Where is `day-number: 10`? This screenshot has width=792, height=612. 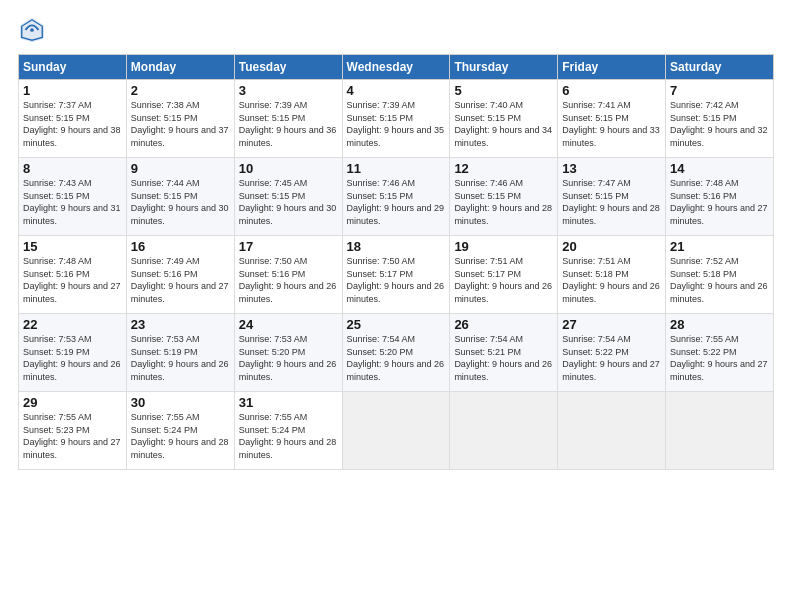
day-number: 10 is located at coordinates (288, 168).